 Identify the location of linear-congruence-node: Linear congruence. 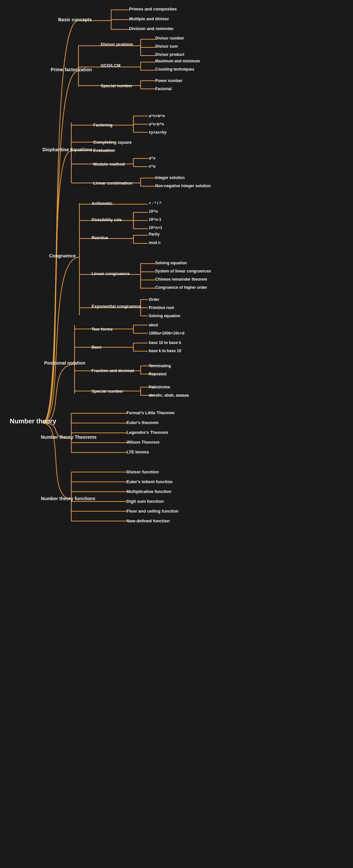
(111, 274).